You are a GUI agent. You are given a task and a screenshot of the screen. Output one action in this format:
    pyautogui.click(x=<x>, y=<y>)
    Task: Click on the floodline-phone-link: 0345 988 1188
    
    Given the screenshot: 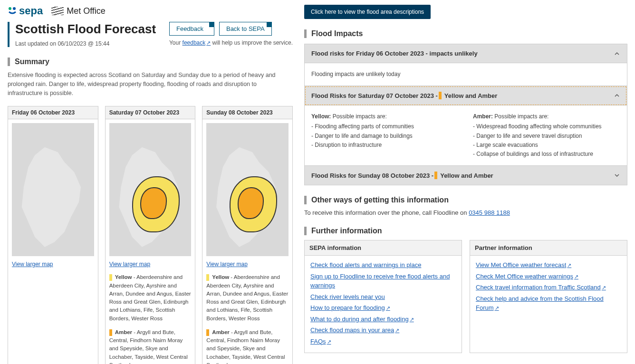 What is the action you would take?
    pyautogui.click(x=490, y=213)
    